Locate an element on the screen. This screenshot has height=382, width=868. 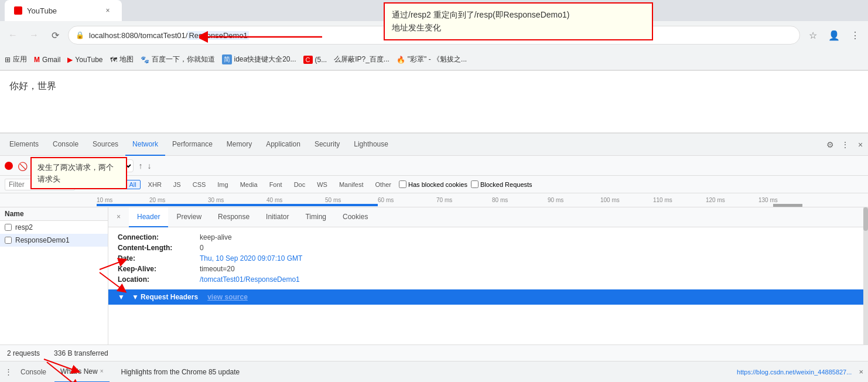
whats-new-tab: What's New × is located at coordinates (82, 372).